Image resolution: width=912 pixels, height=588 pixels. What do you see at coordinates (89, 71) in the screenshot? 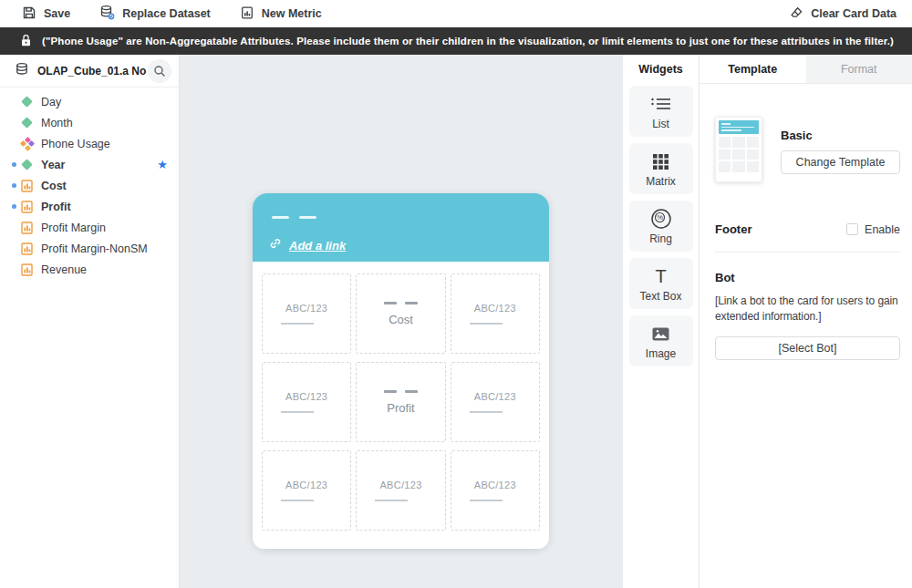
I see `dataset-panel-header: OLAP_Cube_01.a No Par P...` at bounding box center [89, 71].